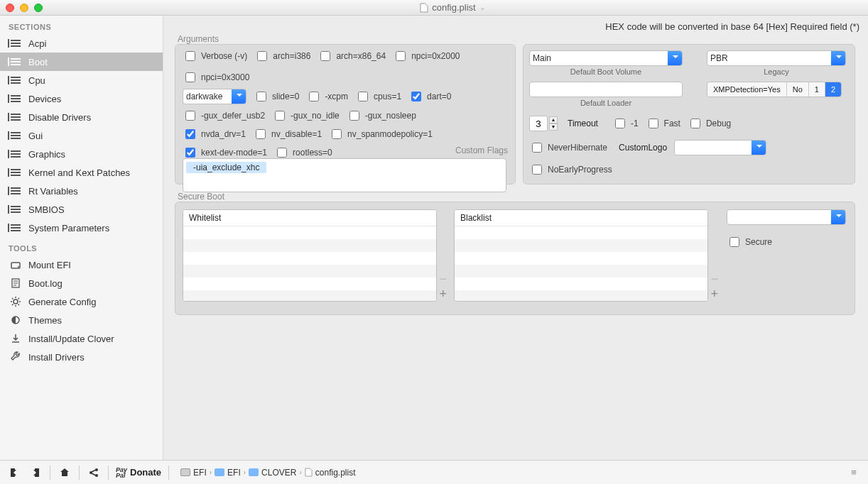 The width and height of the screenshot is (868, 484). I want to click on theme-icon, so click(16, 320).